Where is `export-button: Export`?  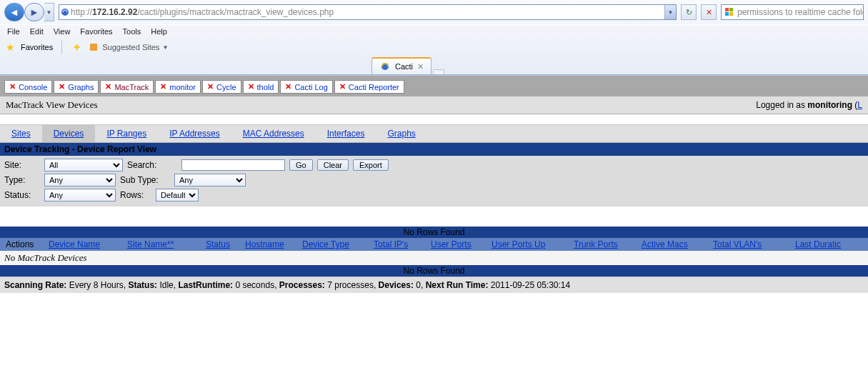
export-button: Export is located at coordinates (371, 165).